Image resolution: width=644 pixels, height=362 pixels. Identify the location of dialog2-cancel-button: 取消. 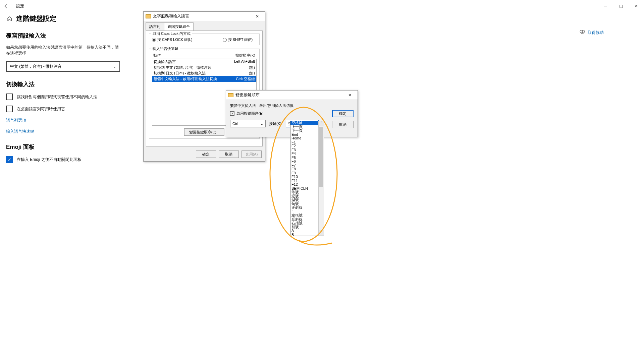
(343, 124).